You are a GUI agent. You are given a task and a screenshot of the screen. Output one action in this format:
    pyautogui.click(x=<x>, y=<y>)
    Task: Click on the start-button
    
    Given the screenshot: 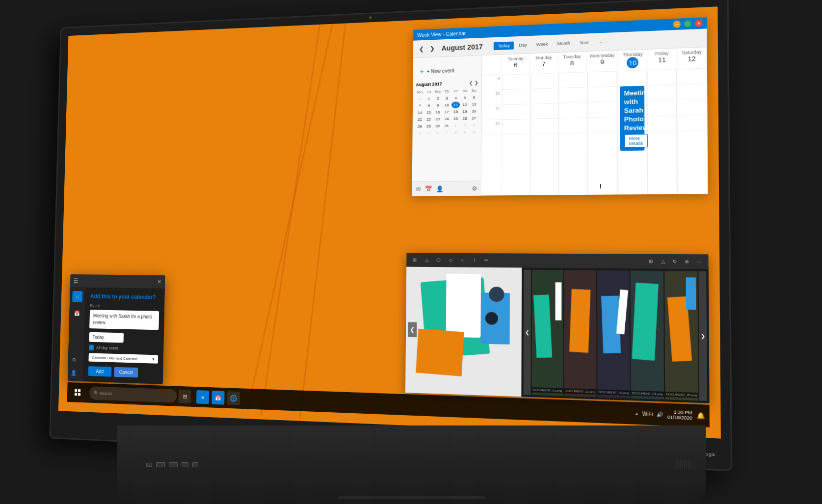 What is the action you would take?
    pyautogui.click(x=78, y=393)
    